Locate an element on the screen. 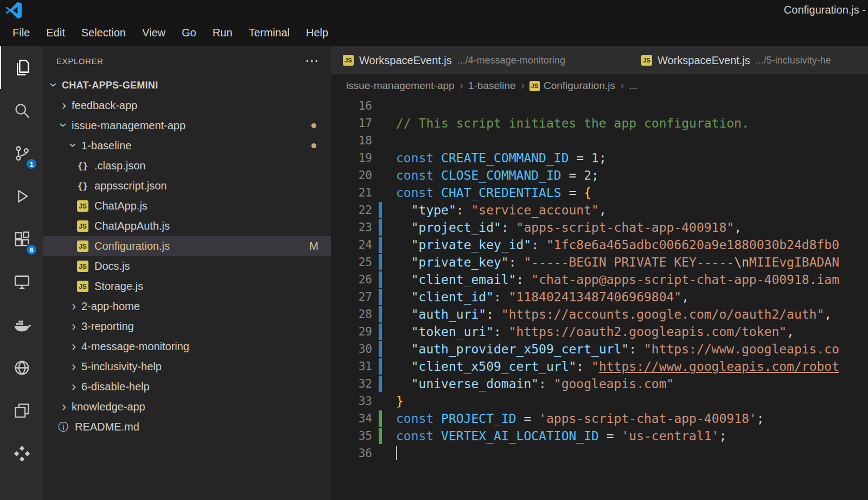 The height and width of the screenshot is (500, 868). menu-help: Help is located at coordinates (317, 33).